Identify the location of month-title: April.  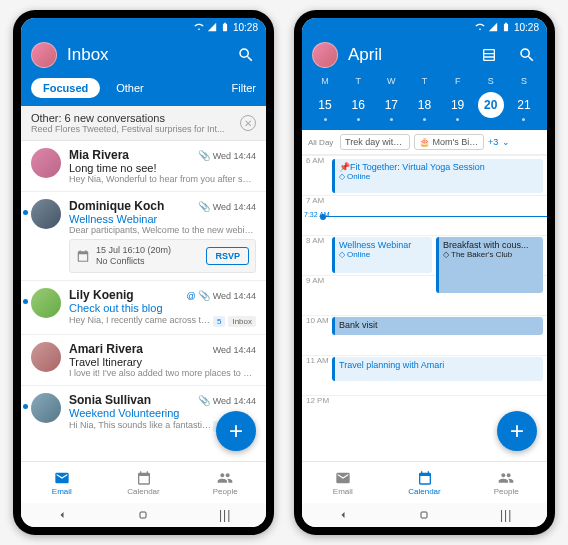
(408, 55).